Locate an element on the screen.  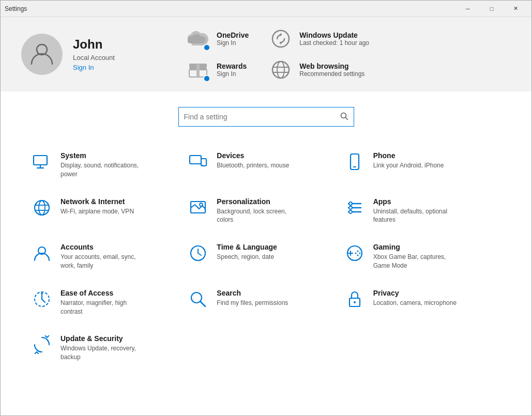
gaming-icon is located at coordinates (355, 253).